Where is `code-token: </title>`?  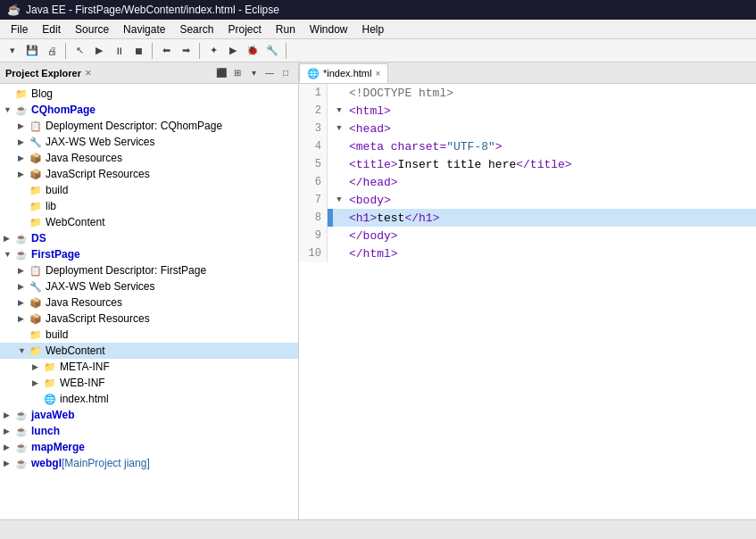
code-token: </title> is located at coordinates (544, 164).